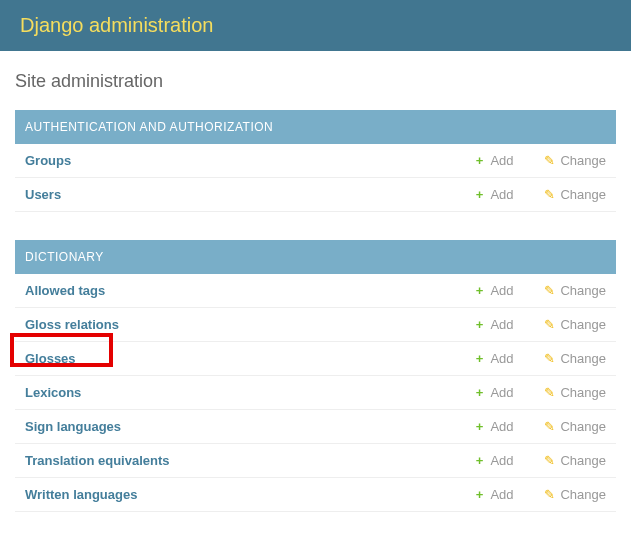  Describe the element at coordinates (73, 426) in the screenshot. I see `model-link: Sign languages` at that location.